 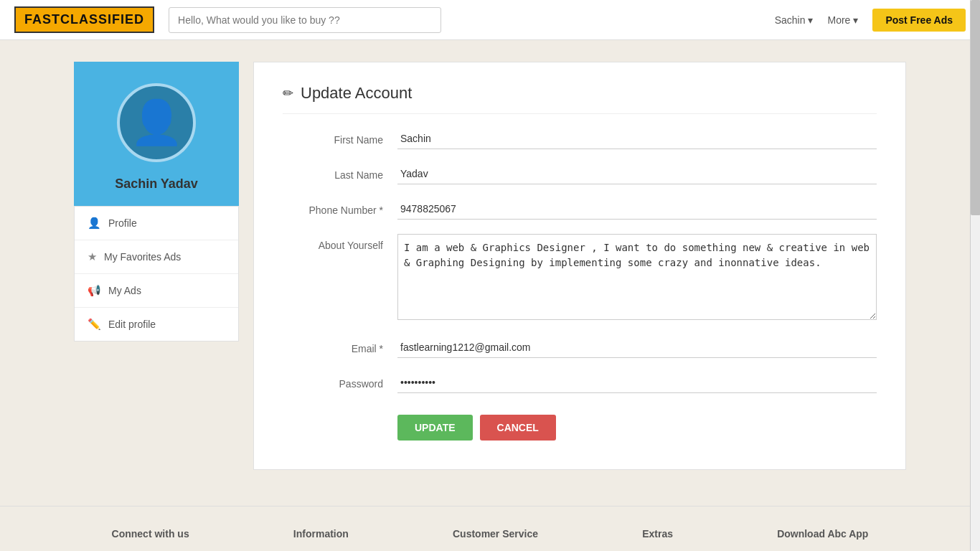 I want to click on phone-input, so click(x=637, y=209).